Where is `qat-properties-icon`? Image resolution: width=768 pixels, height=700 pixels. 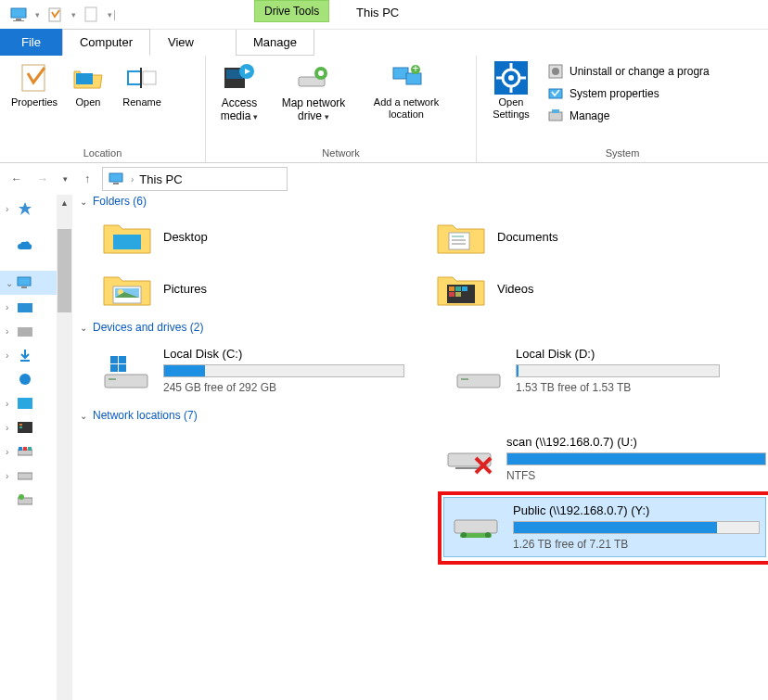 qat-properties-icon is located at coordinates (56, 15).